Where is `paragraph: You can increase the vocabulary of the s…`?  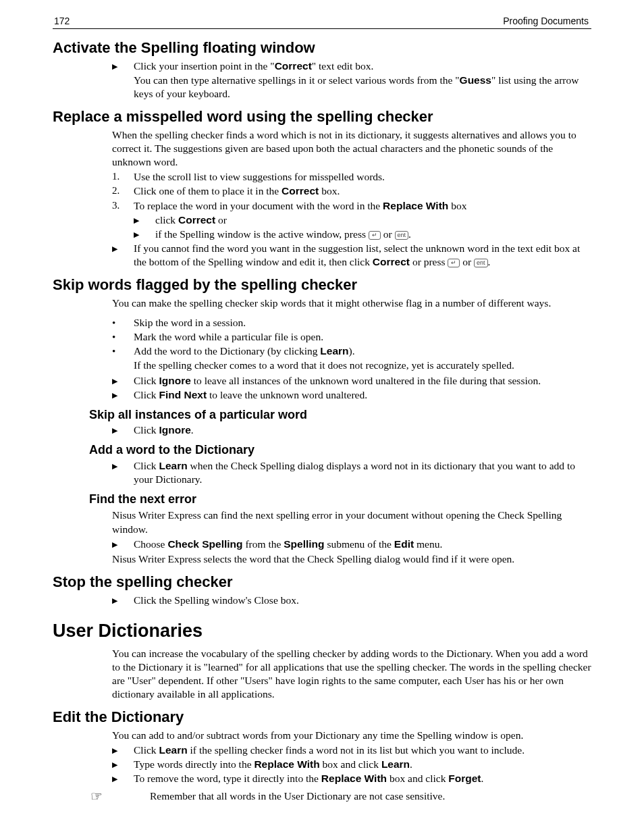
paragraph: You can increase the vocabulary of the s… is located at coordinates (352, 674).